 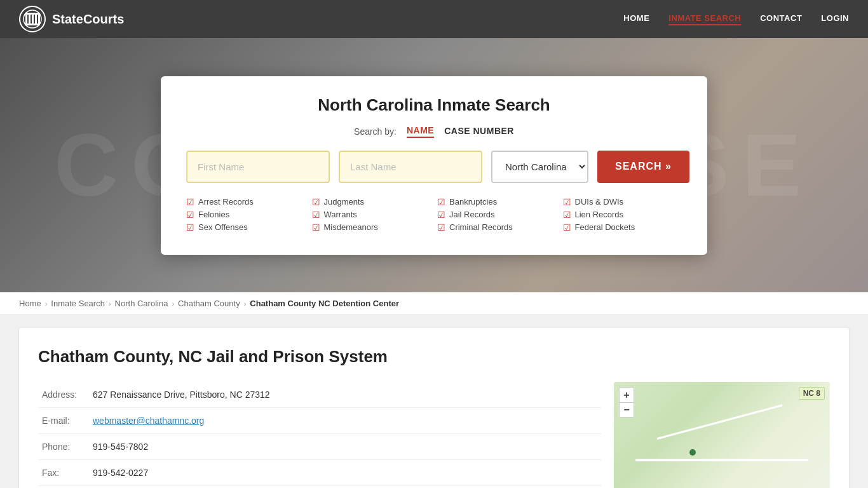 I want to click on table-row: Website:http://www.chathamnc.org/governm…, so click(x=320, y=487).